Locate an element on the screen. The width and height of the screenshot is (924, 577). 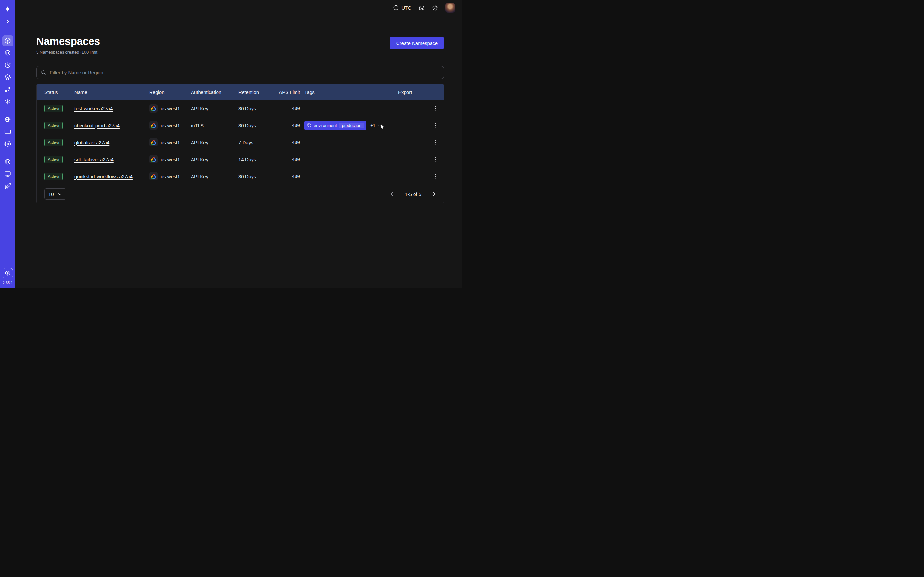
nav-batch-button is located at coordinates (8, 102).